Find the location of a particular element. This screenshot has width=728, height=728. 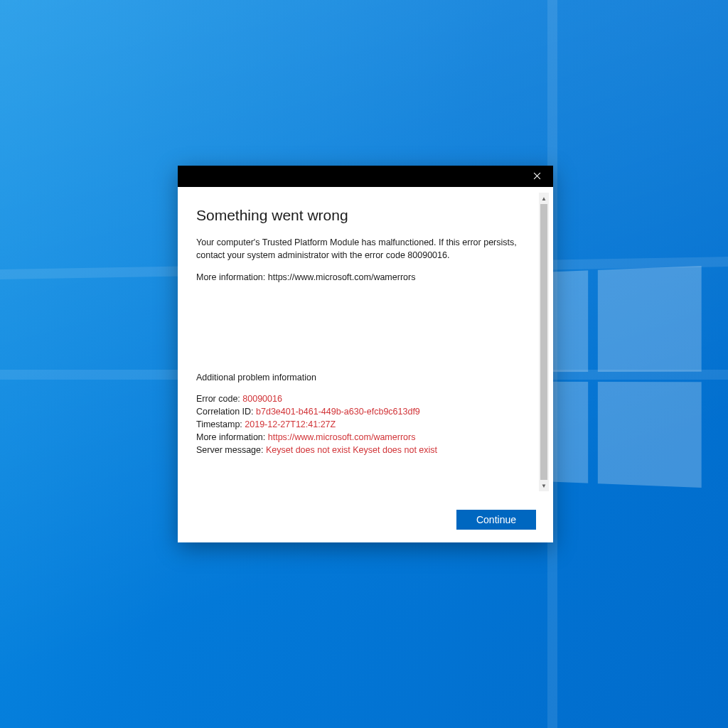

additional-info-heading: Additional problem information is located at coordinates (365, 378).